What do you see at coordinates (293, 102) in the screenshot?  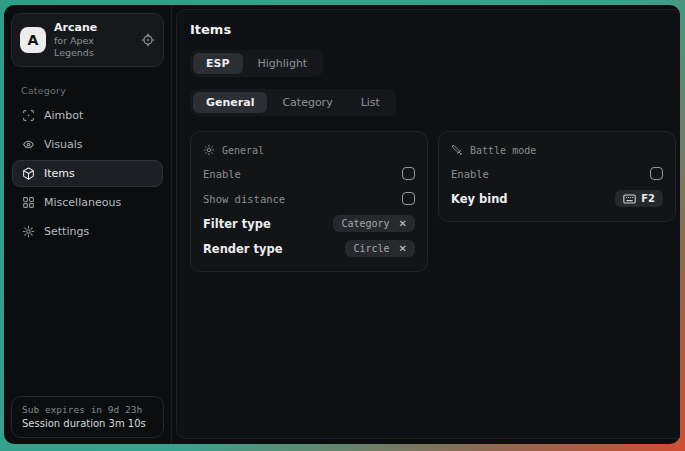 I see `view-tabs: General Category List` at bounding box center [293, 102].